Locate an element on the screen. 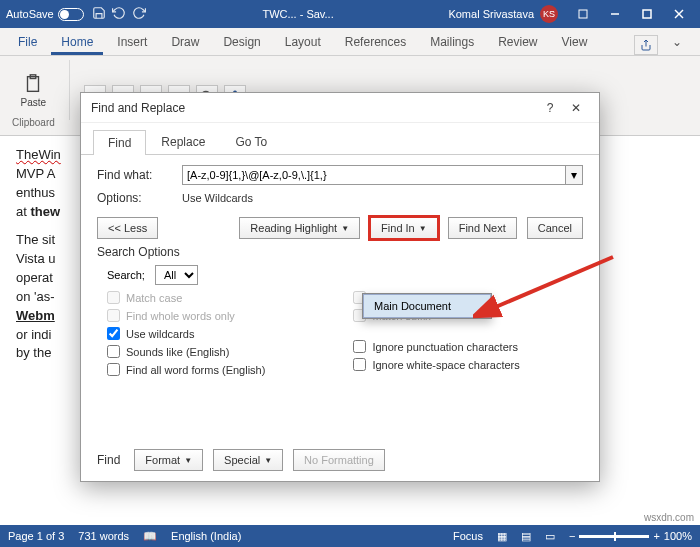  doc-text: TheWin is located at coordinates (38, 154).